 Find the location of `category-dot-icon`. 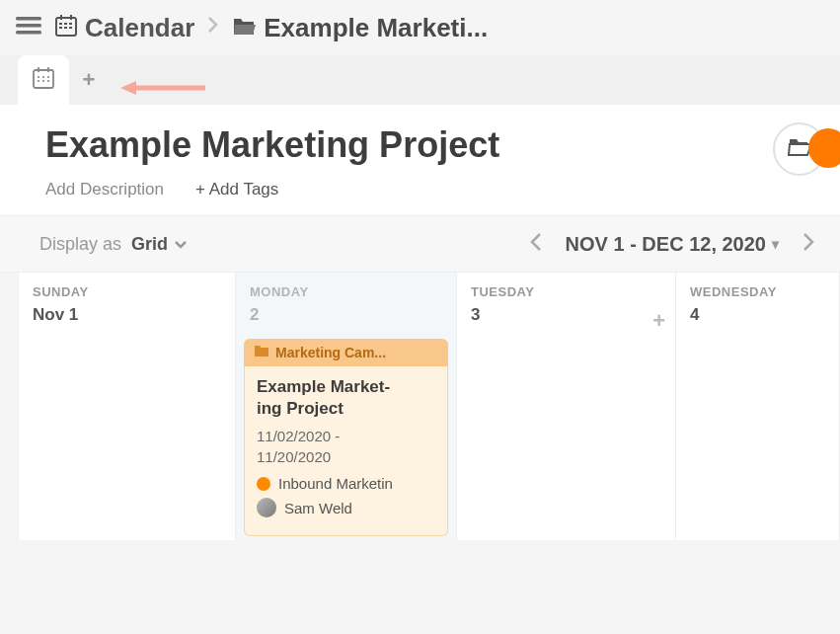

category-dot-icon is located at coordinates (264, 484).